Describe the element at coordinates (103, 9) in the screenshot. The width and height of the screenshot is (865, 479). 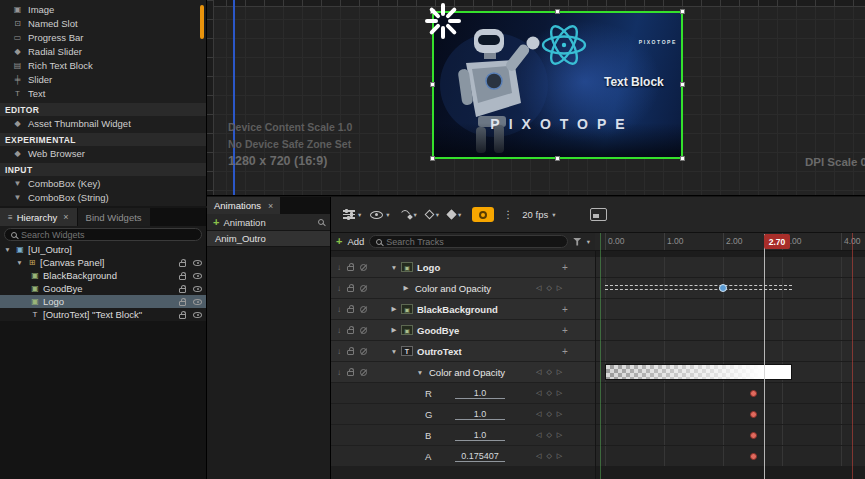
I see `palette-item: ▣ Image` at that location.